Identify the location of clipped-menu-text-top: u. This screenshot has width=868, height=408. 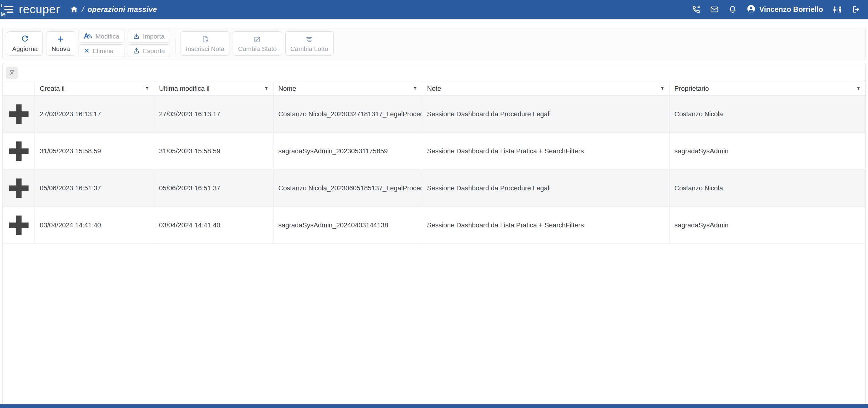
(1, 5).